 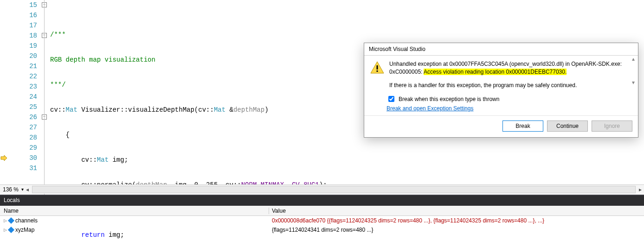 What do you see at coordinates (457, 221) in the screenshot?
I see `locals-var-value: 0x0000008d6acfe070 {{flags=1124024325 di…` at bounding box center [457, 221].